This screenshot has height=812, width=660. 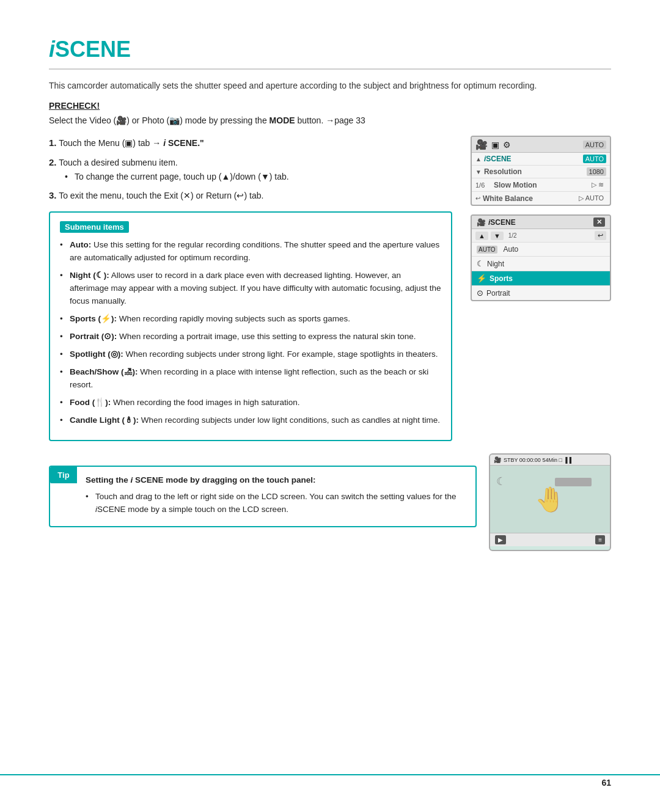 What do you see at coordinates (251, 379) in the screenshot?
I see `submenu-item-beach: Beach/Show (🏖): When recording in a plac…` at bounding box center [251, 379].